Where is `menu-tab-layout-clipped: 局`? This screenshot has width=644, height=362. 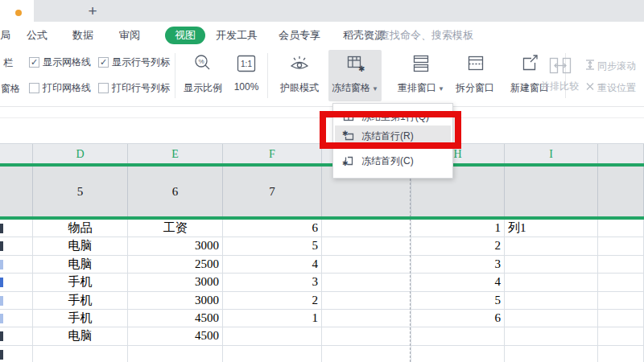 menu-tab-layout-clipped: 局 is located at coordinates (6, 35).